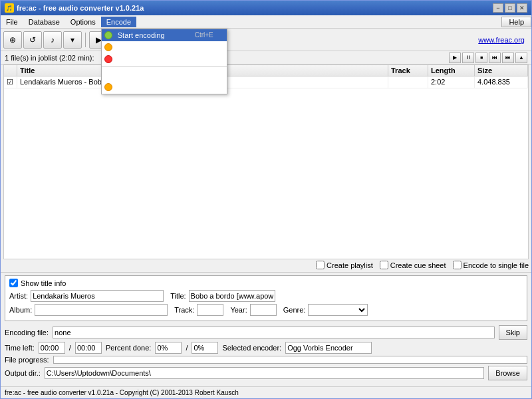 This screenshot has width=532, height=399. Describe the element at coordinates (501, 82) in the screenshot. I see `row-size: 4.048.835` at that location.